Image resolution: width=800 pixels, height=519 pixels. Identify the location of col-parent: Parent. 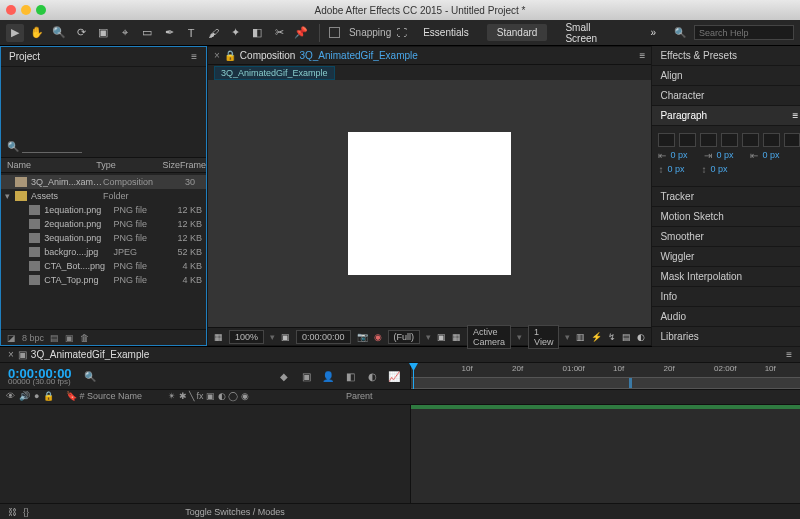
(360, 396).